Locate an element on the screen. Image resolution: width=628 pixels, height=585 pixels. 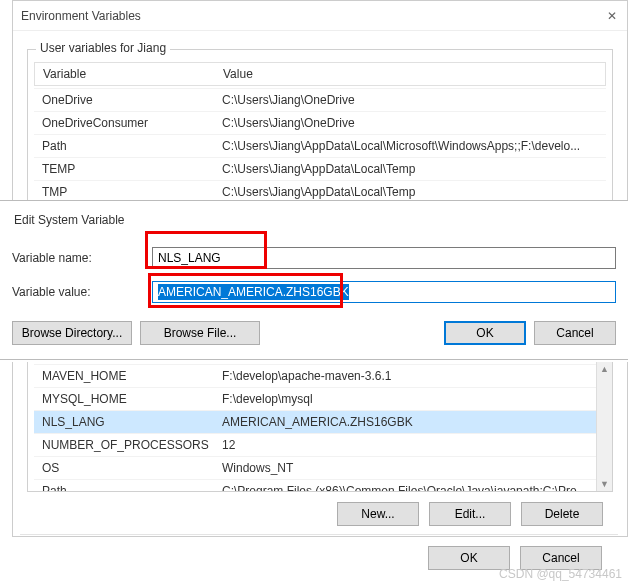
var-value: 12 is located at coordinates (410, 445).